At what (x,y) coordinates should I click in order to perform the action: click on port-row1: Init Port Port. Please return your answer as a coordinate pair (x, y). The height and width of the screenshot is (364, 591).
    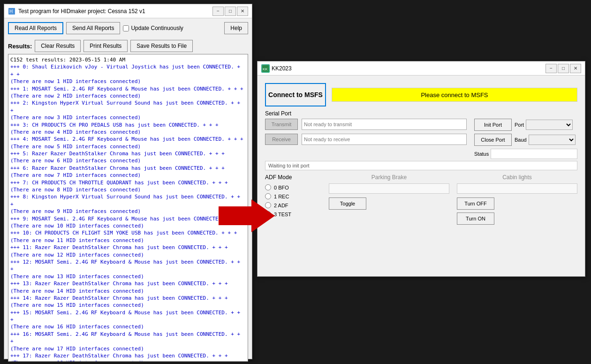
    Looking at the image, I should click on (526, 125).